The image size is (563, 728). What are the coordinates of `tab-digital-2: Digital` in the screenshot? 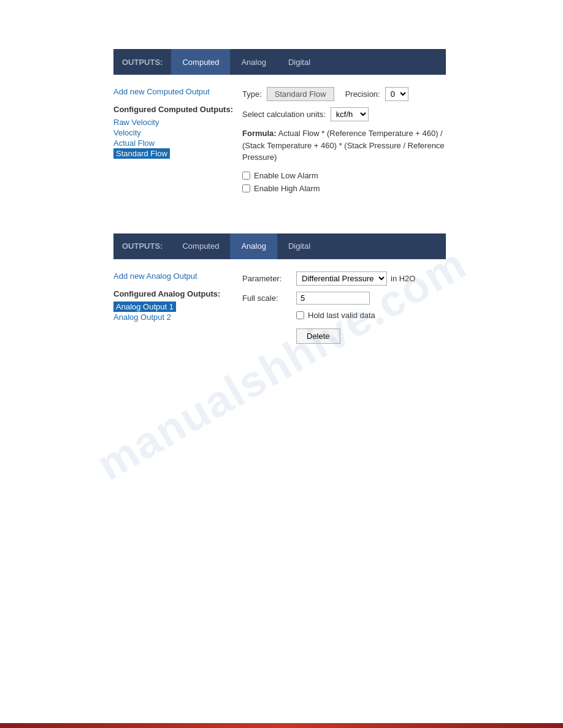 It's located at (299, 246).